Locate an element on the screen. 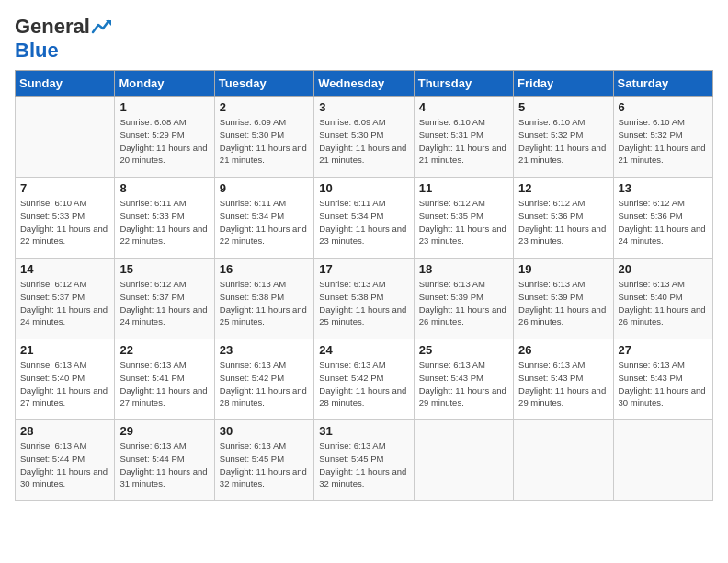  day-number: 14 is located at coordinates (64, 269).